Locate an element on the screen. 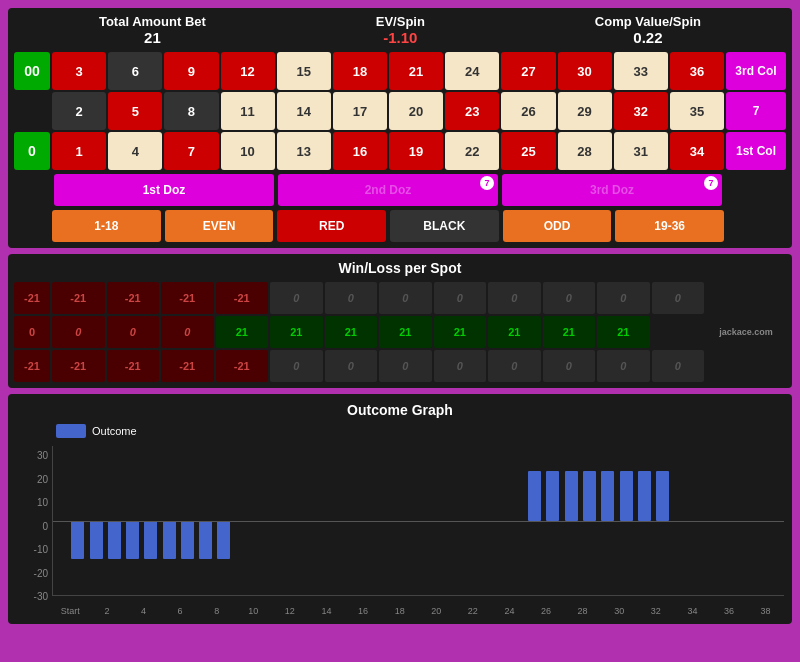 The height and width of the screenshot is (662, 800). graph-legend: Outcome is located at coordinates (400, 431).